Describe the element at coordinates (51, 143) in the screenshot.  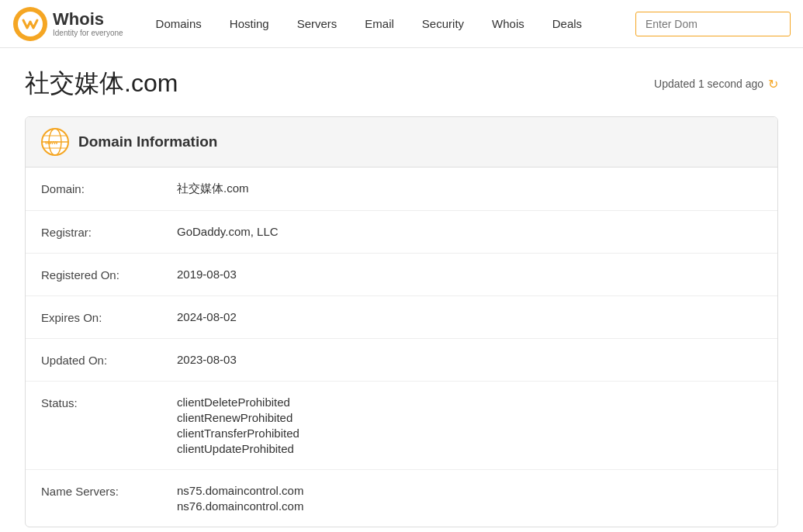
I see `svg-text: www` at that location.